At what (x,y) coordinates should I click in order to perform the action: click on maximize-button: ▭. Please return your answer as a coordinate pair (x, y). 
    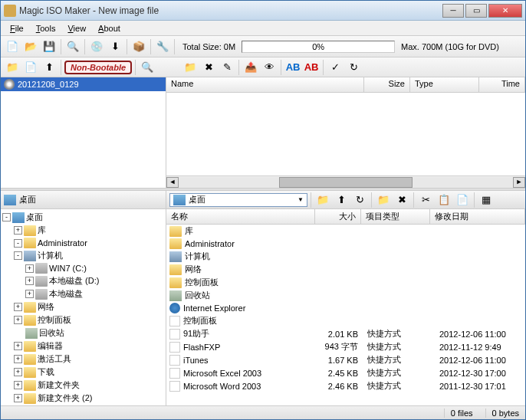
    Looking at the image, I should click on (476, 11).